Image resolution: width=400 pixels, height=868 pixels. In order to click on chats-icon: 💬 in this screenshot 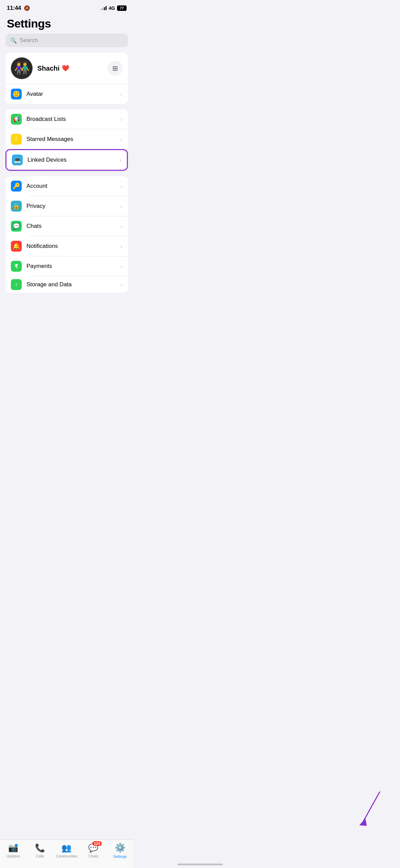, I will do `click(16, 226)`.